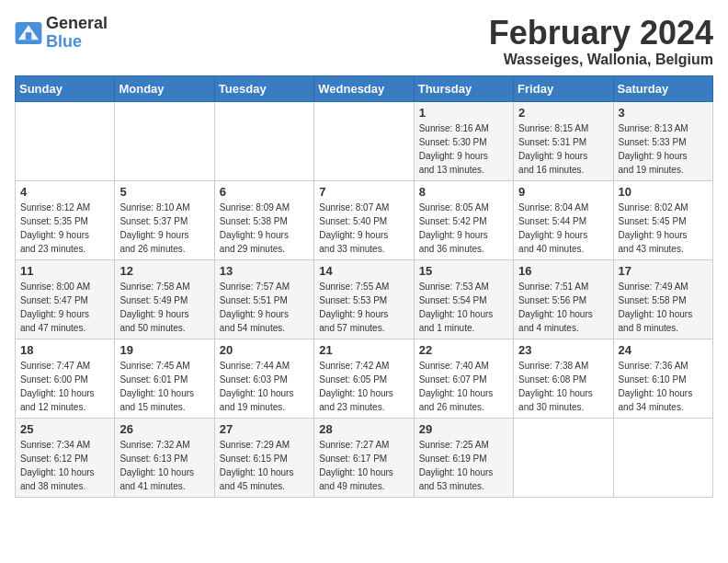  Describe the element at coordinates (664, 112) in the screenshot. I see `day-number: 3` at that location.